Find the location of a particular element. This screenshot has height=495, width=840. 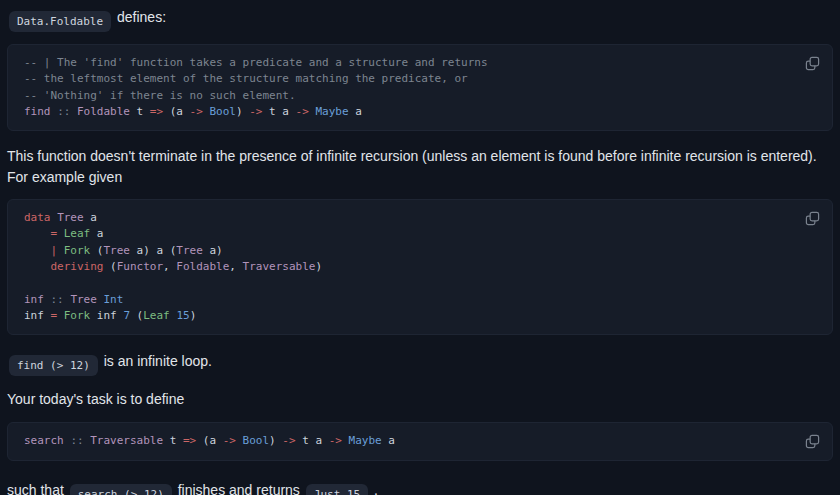

code-token-literal: Maybe is located at coordinates (366, 440).